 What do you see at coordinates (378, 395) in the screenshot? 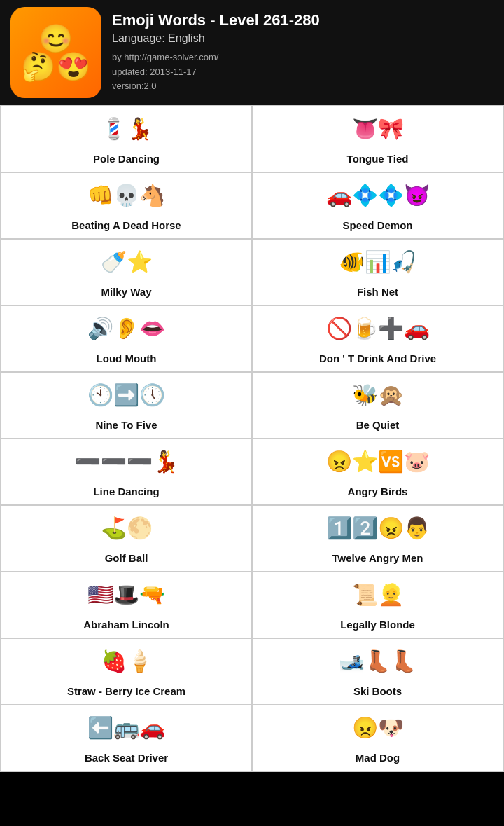
I see `cell-emojis: 🐝🙊` at bounding box center [378, 395].